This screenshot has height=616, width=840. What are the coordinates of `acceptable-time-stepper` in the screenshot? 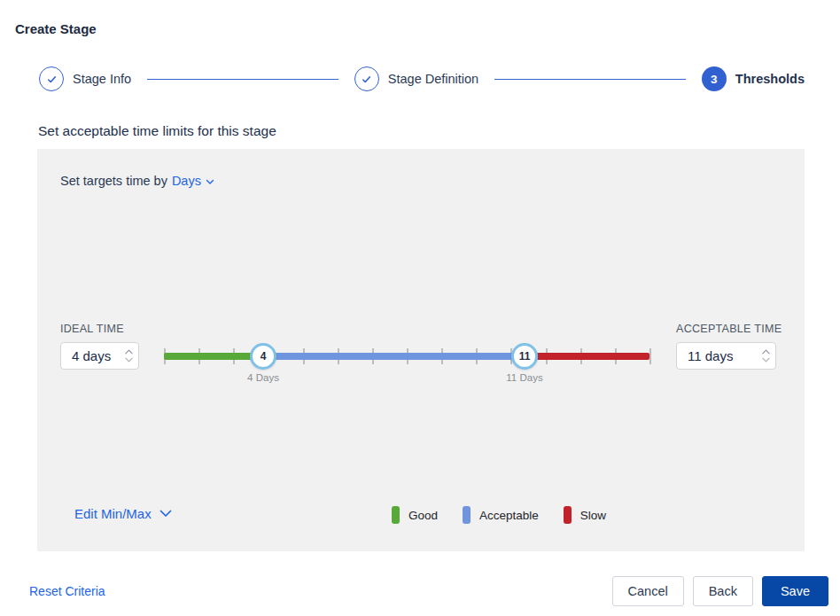 It's located at (766, 356).